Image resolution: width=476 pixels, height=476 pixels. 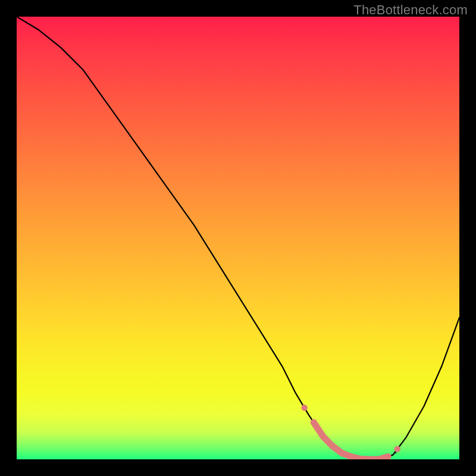 What do you see at coordinates (395, 453) in the screenshot?
I see `min-marker` at bounding box center [395, 453].